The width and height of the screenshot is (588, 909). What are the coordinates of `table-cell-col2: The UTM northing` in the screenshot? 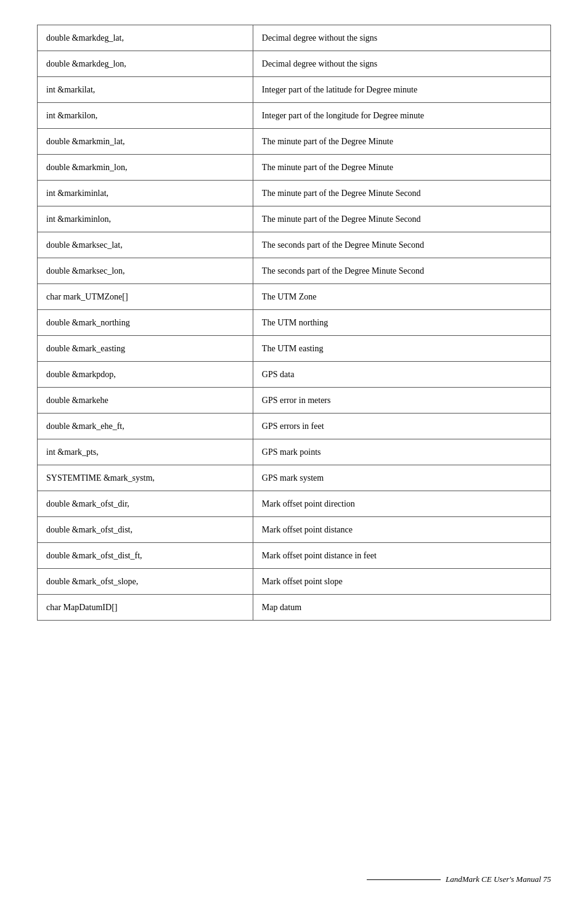 It's located at (402, 323).